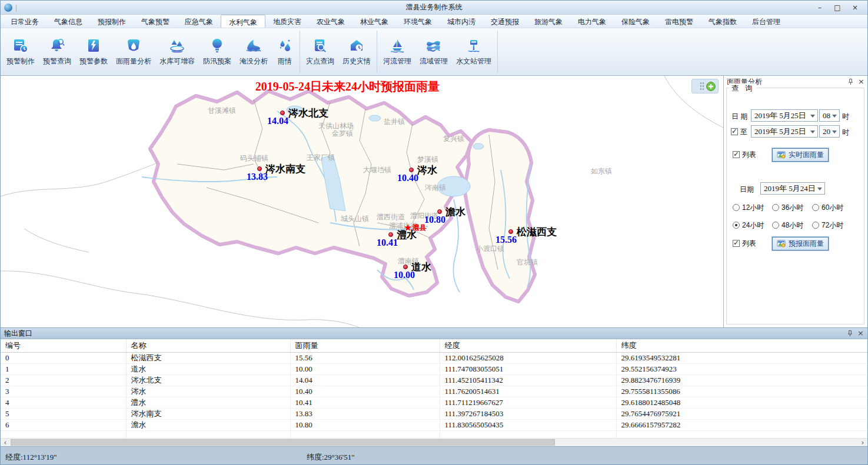 This screenshot has height=465, width=868. I want to click on radio-option-2: 60小时, so click(827, 208).